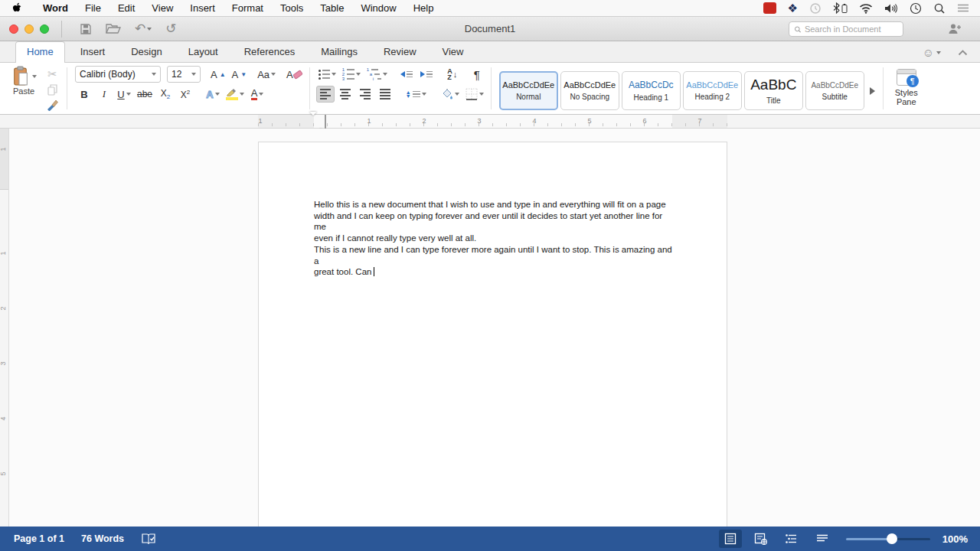 This screenshot has height=551, width=980. What do you see at coordinates (351, 74) in the screenshot?
I see `numbering-button: 1 2 3` at bounding box center [351, 74].